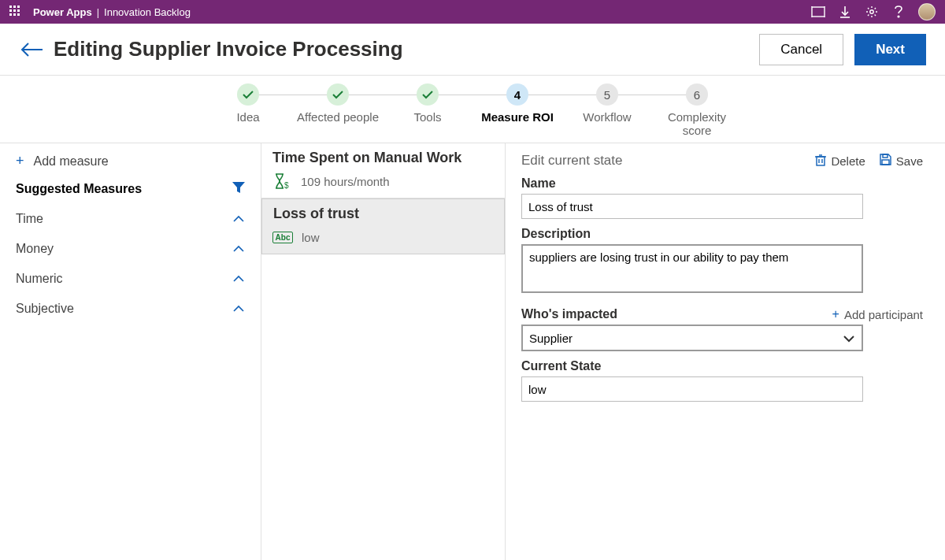 The width and height of the screenshot is (945, 560). What do you see at coordinates (239, 189) in the screenshot?
I see `filter-icon` at bounding box center [239, 189].